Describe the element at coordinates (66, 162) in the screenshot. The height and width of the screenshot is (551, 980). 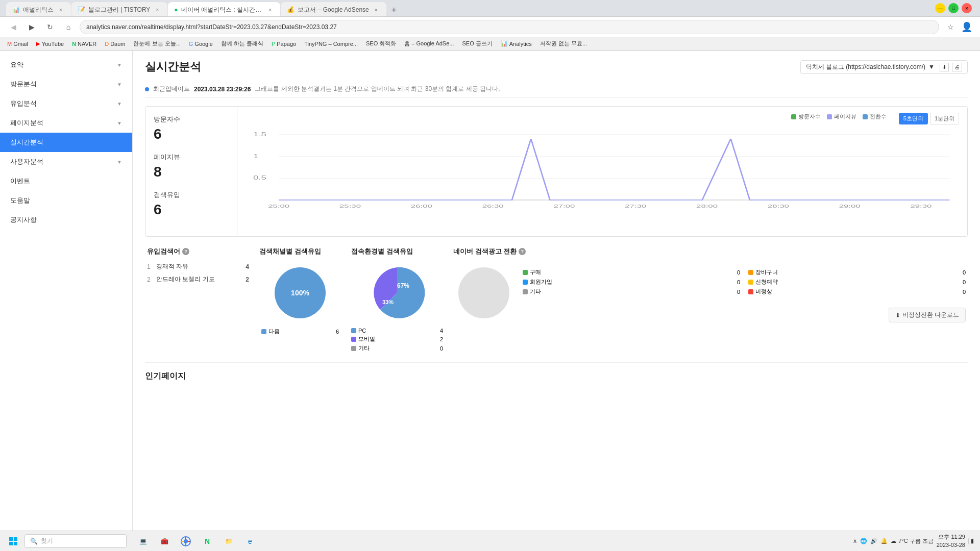
I see `sidebar-item-user-analysis: 사용자분석 ▼` at that location.